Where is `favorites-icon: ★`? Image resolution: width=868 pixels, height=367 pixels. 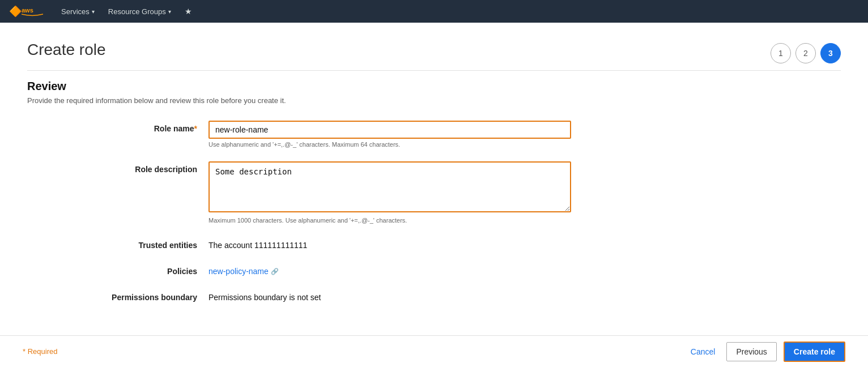
favorites-icon: ★ is located at coordinates (188, 11).